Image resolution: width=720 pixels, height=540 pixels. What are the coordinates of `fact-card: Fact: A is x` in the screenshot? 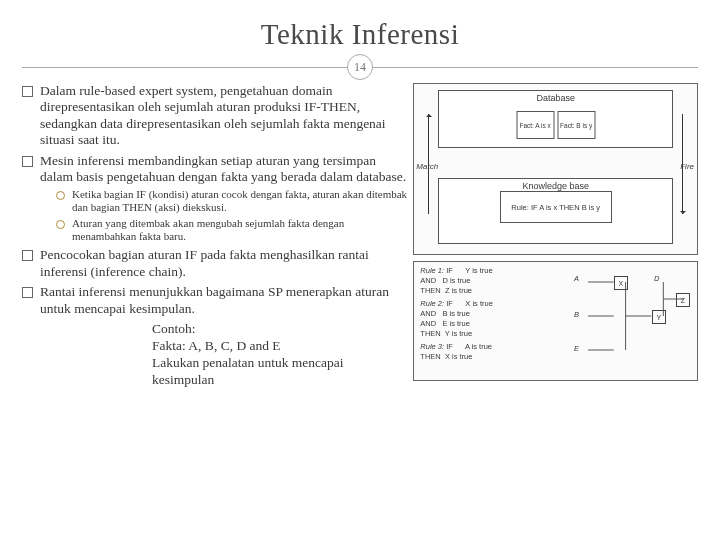 It's located at (535, 125).